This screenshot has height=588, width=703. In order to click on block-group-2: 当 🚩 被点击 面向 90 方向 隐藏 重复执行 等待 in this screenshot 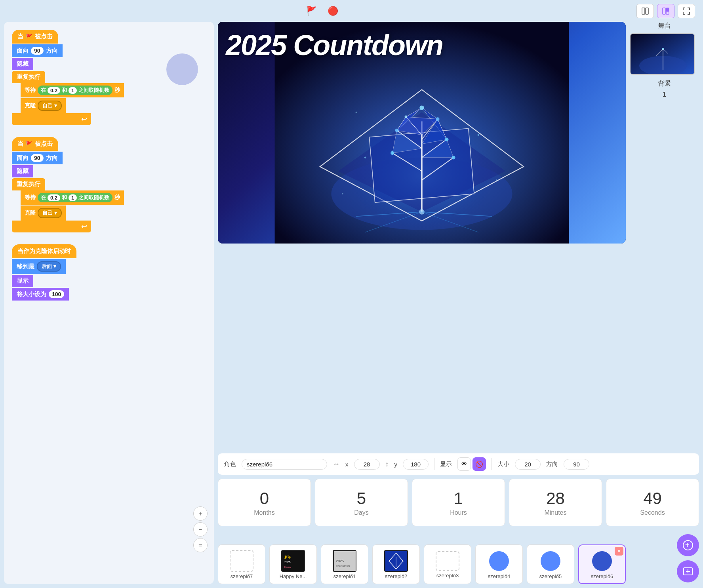, I will do `click(109, 185)`.